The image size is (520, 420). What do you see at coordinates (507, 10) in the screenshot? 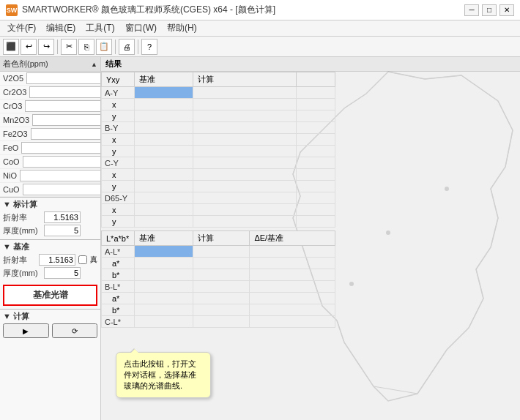
I see `close-button: ✕` at bounding box center [507, 10].